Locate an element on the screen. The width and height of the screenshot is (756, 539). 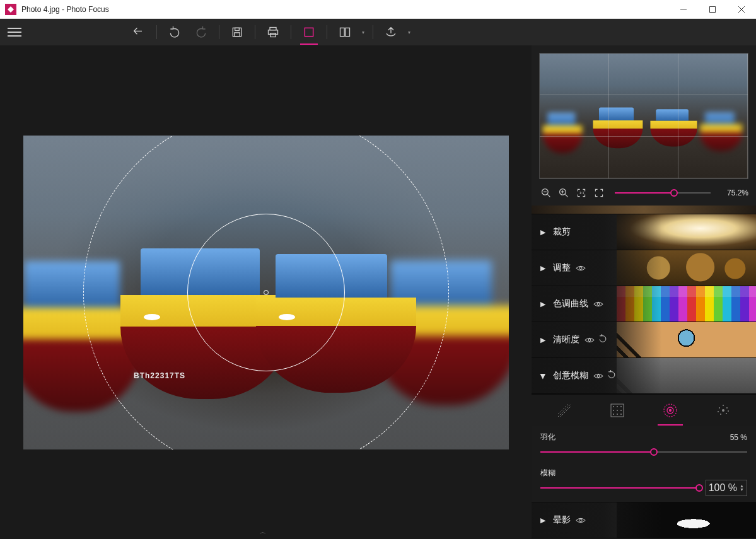
export-dropdown: ▾ is located at coordinates (409, 33).